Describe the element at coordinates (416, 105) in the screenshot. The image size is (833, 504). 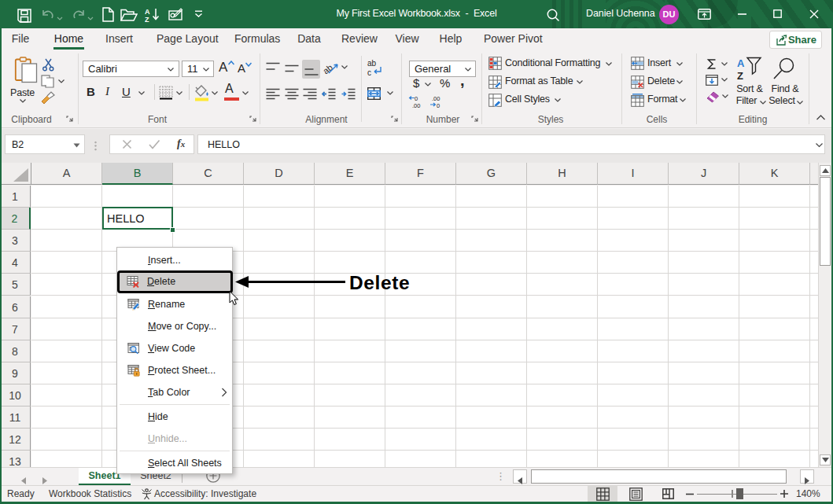
I see `svg-text: .00` at that location.